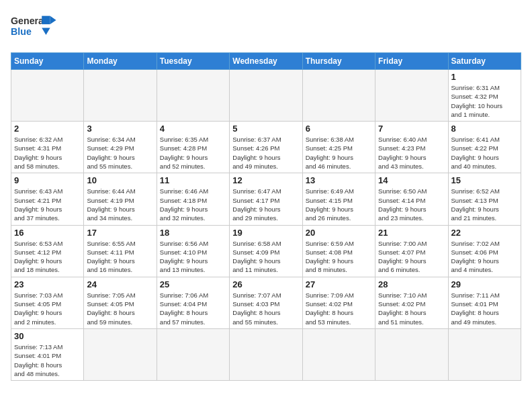 This screenshot has width=532, height=411. I want to click on calendar-cell: 16Sunrise: 6:53 AM Sunset: 4:12 PM Dayli…, so click(48, 251).